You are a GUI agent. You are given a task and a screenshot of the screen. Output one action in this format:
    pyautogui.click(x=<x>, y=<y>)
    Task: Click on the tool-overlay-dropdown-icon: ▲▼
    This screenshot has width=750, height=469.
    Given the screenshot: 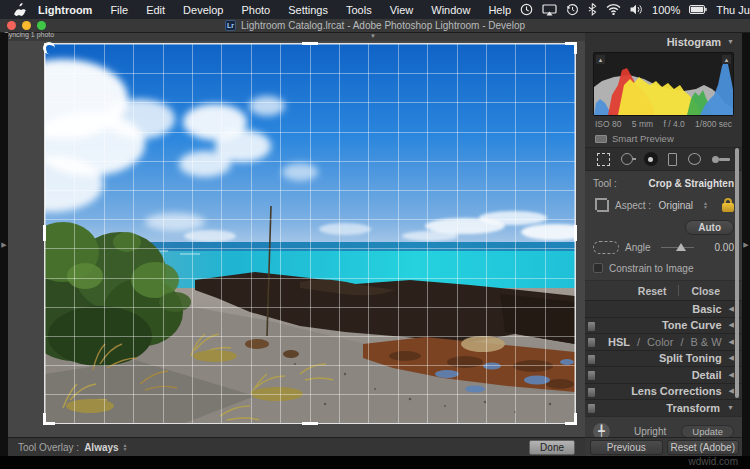 What is the action you would take?
    pyautogui.click(x=126, y=447)
    